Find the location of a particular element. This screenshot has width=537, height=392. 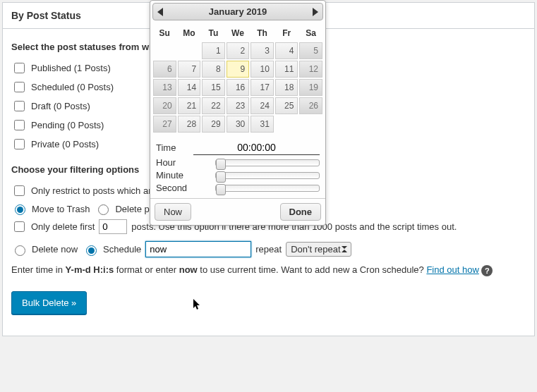

when-row: Delete now Schedule repeat Don't repeat is located at coordinates (268, 250).